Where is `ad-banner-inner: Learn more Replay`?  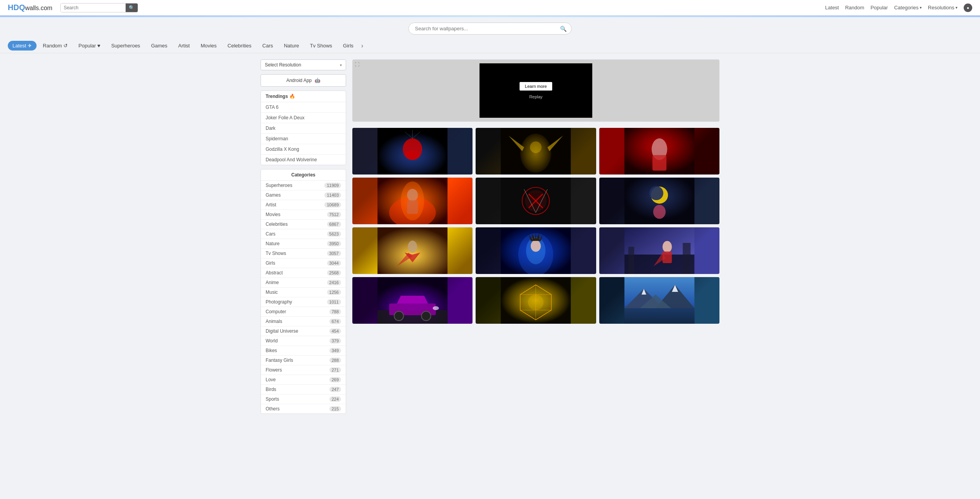
ad-banner-inner: Learn more Replay is located at coordinates (536, 91).